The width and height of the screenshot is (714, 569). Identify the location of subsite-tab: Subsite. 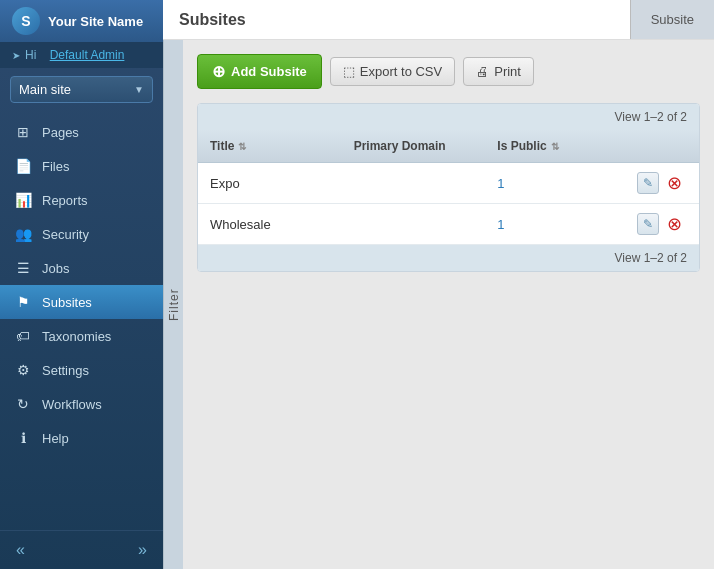
(672, 20).